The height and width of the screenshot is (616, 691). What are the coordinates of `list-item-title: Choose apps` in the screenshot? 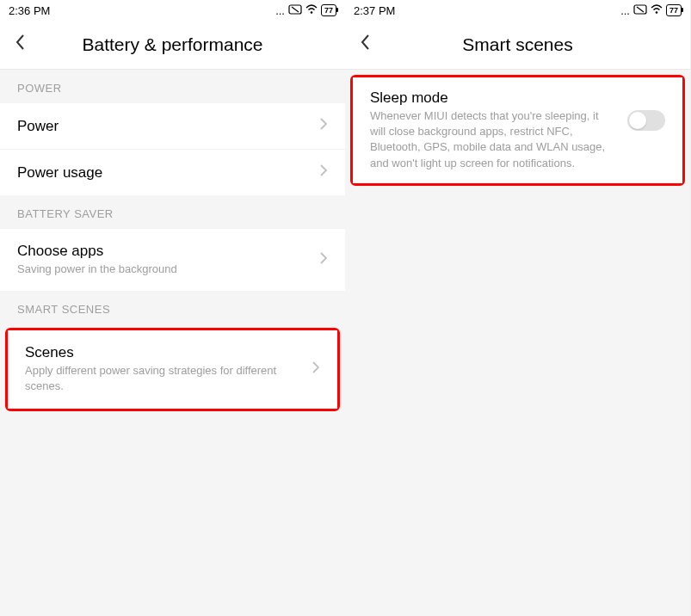 It's located at (165, 251).